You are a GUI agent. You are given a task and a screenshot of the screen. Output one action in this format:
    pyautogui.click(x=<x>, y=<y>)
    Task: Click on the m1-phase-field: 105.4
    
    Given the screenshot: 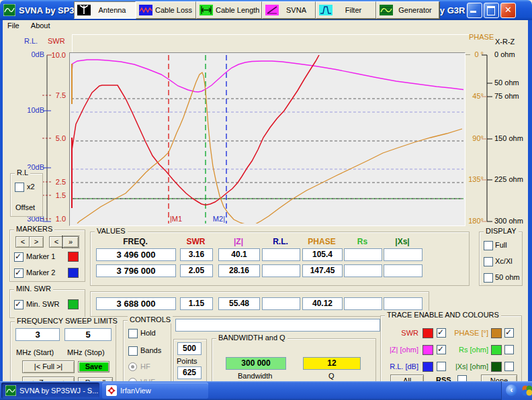 What is the action you would take?
    pyautogui.click(x=322, y=255)
    